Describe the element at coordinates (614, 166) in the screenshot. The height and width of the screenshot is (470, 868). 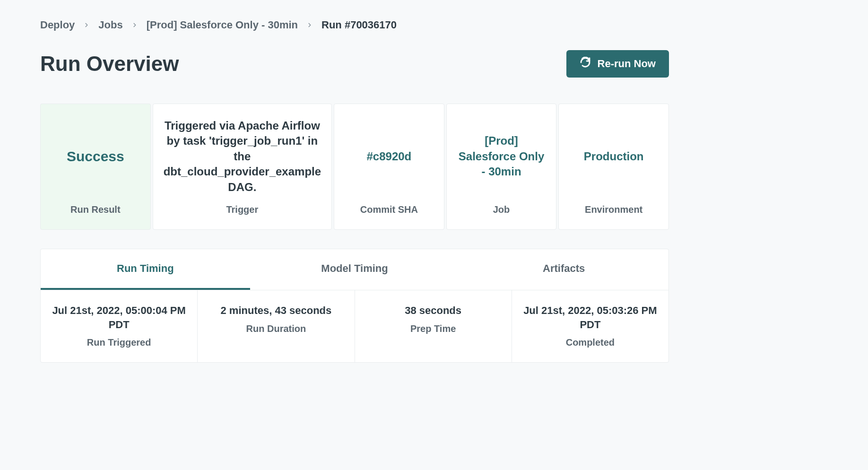
I see `card-environment: Production Environment` at that location.